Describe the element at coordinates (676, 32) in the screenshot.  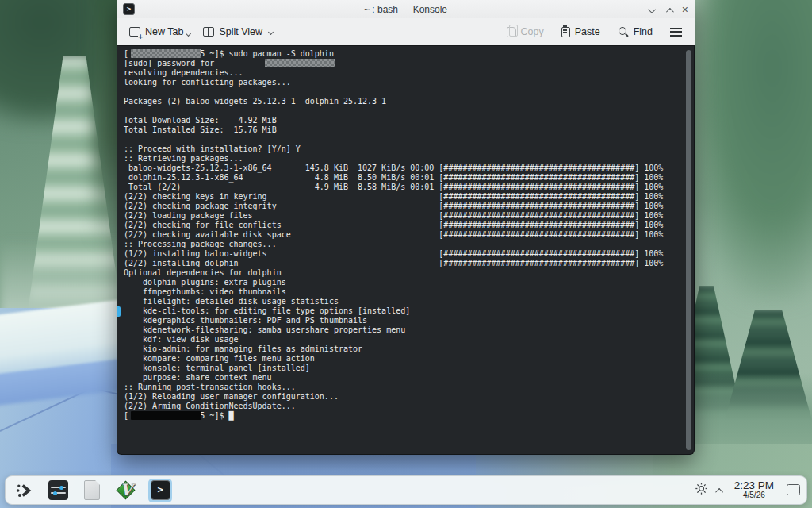
I see `menu-button` at that location.